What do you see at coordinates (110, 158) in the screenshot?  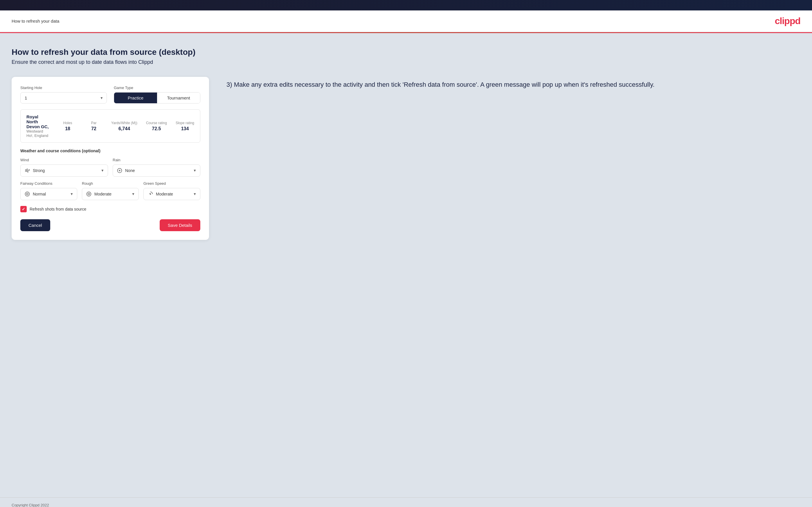 I see `form-card: Starting Hole 1 ▼ Game Type Practice Tou…` at bounding box center [110, 158].